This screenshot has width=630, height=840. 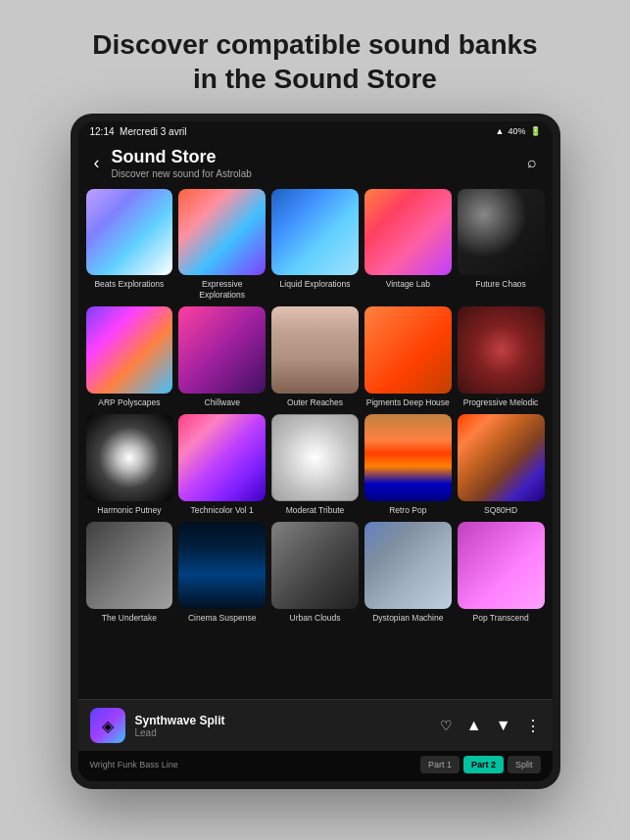 I want to click on sound-label-arp: ARP Polyscapes, so click(x=129, y=403).